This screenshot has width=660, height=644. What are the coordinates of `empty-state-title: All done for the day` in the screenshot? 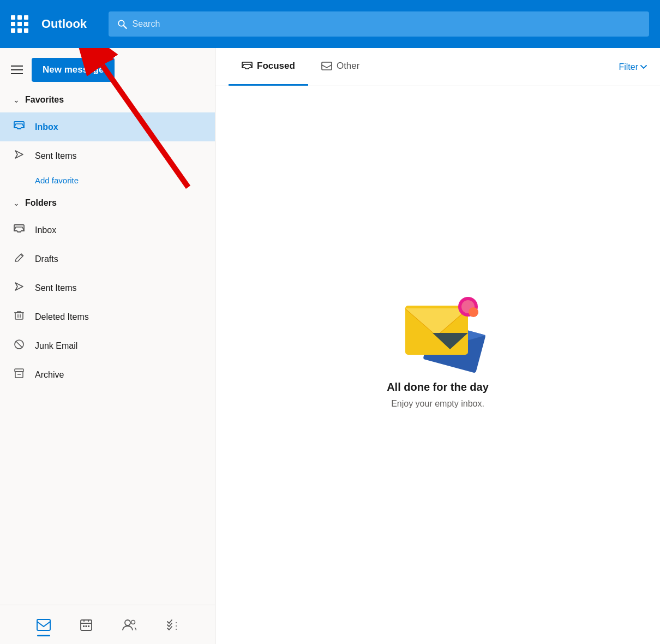 It's located at (437, 387).